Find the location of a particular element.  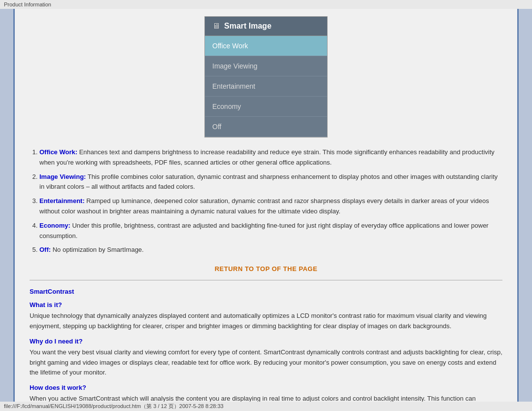

economy-link: Economy: is located at coordinates (55, 226).